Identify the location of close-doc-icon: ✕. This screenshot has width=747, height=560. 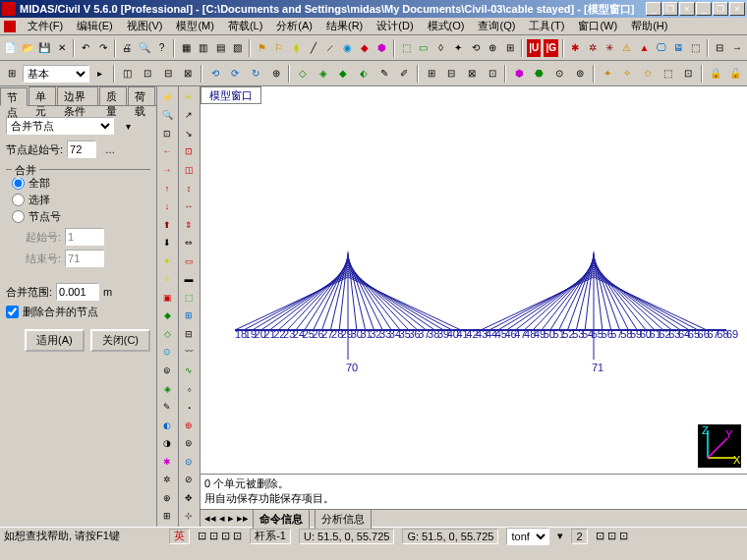
(63, 48).